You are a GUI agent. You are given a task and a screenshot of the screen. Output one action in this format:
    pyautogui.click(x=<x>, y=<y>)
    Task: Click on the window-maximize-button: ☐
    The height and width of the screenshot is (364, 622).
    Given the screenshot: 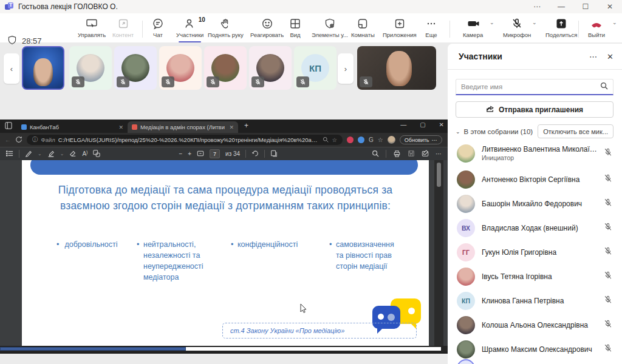 What is the action you would take?
    pyautogui.click(x=586, y=7)
    